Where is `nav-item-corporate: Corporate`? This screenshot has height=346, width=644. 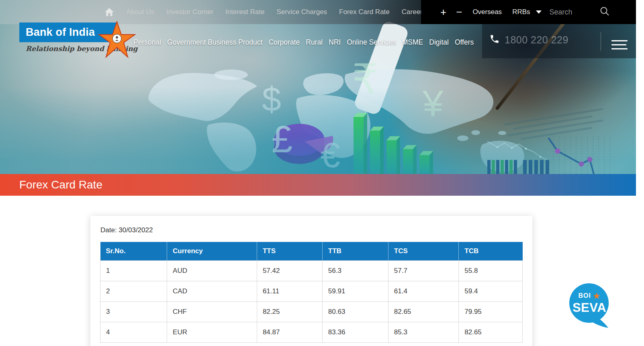 nav-item-corporate: Corporate is located at coordinates (284, 43).